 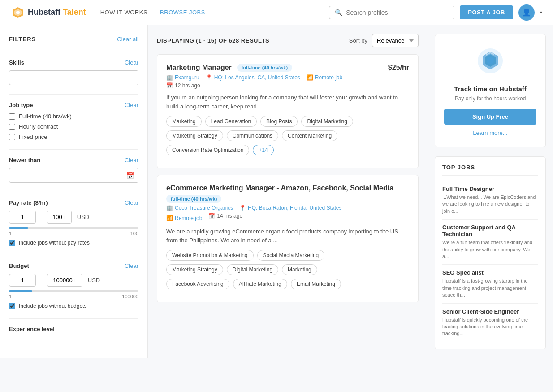 What do you see at coordinates (490, 327) in the screenshot?
I see `top-job-4-desc: Hubstaff is quickly becoming one of the …` at bounding box center [490, 327].